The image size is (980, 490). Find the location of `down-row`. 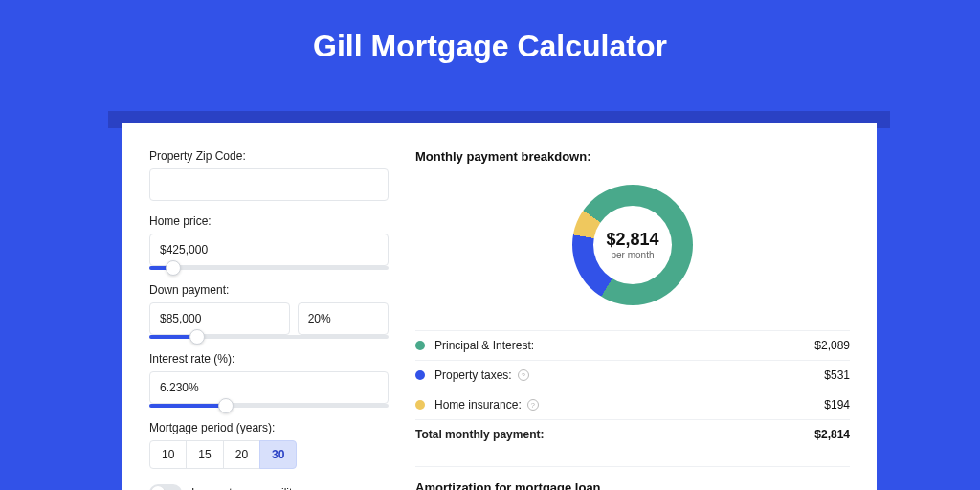

down-row is located at coordinates (269, 319).